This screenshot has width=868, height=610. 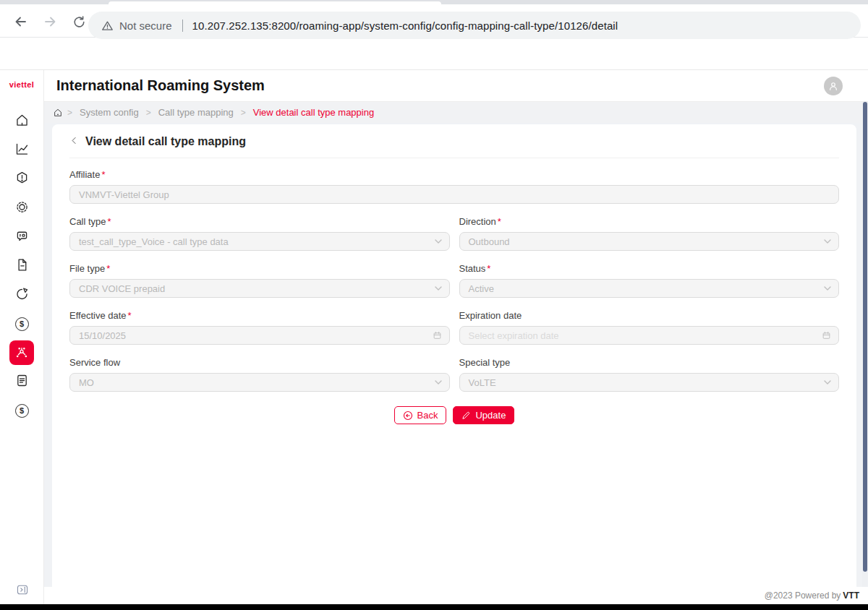 What do you see at coordinates (22, 266) in the screenshot?
I see `document-icon` at bounding box center [22, 266].